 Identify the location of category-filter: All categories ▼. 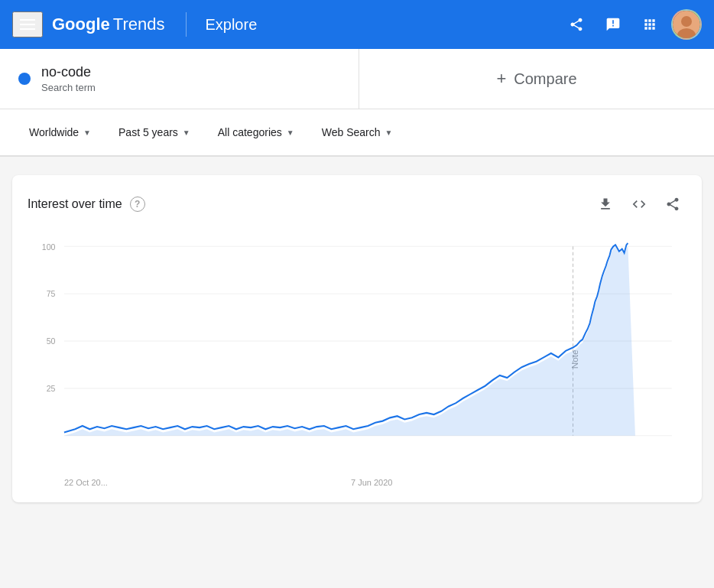
(256, 132).